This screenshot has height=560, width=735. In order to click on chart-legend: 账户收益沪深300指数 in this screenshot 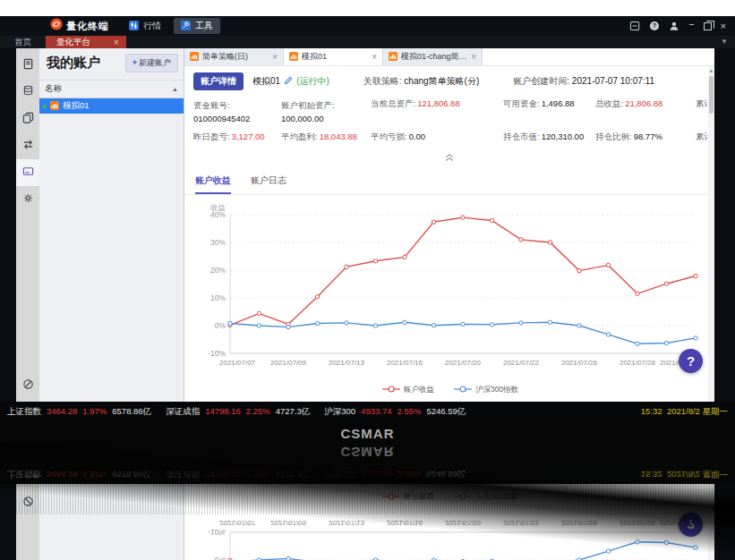, I will do `click(450, 390)`.